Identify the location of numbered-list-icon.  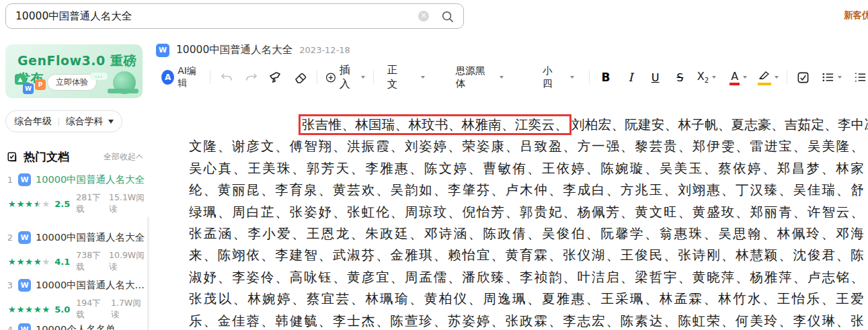
(861, 77).